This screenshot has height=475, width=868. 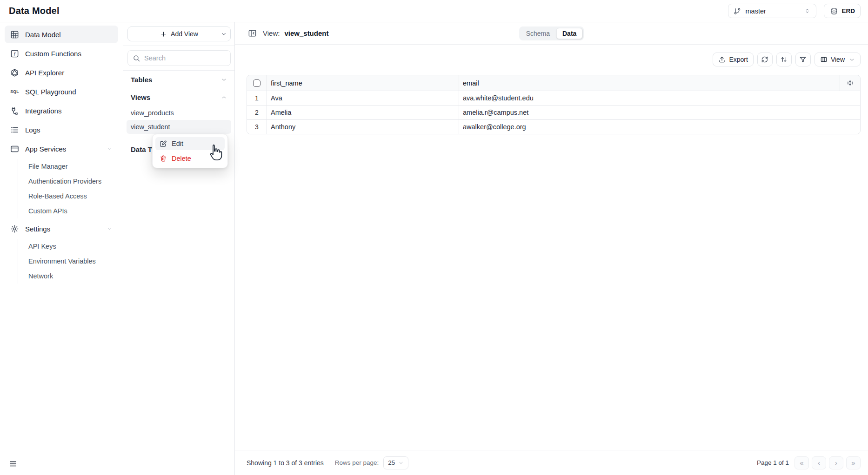 What do you see at coordinates (801, 463) in the screenshot?
I see `double-chevron-left-icon: «` at bounding box center [801, 463].